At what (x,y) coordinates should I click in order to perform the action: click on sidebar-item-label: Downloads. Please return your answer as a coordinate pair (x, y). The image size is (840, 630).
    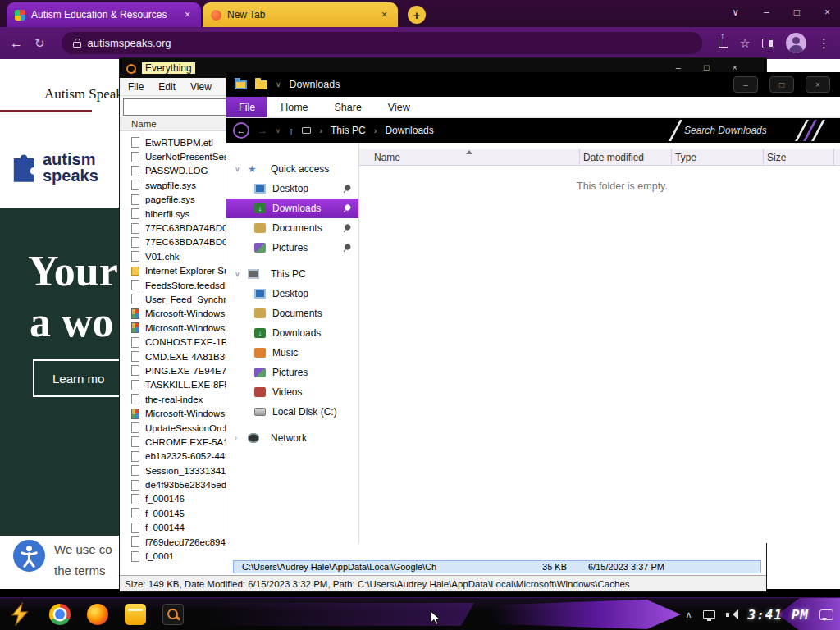
    Looking at the image, I should click on (297, 208).